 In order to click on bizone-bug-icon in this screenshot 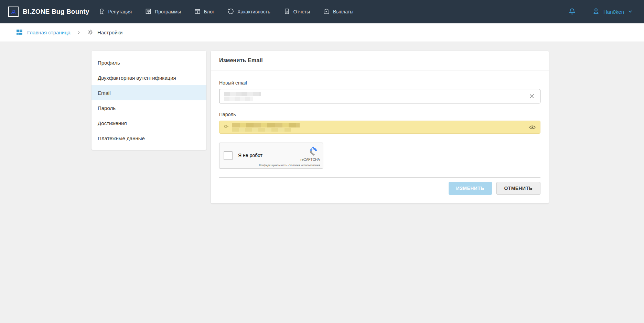, I will do `click(13, 12)`.